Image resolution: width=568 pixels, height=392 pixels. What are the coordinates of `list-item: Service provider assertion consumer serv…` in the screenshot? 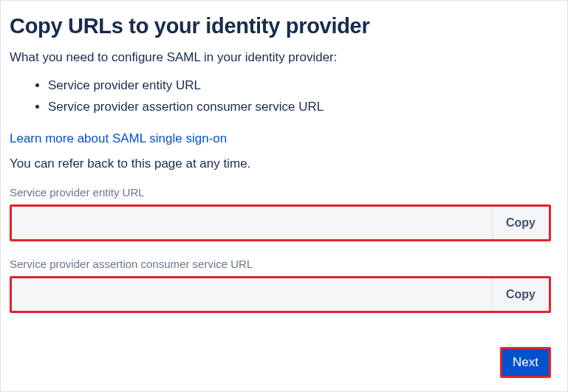 It's located at (300, 108).